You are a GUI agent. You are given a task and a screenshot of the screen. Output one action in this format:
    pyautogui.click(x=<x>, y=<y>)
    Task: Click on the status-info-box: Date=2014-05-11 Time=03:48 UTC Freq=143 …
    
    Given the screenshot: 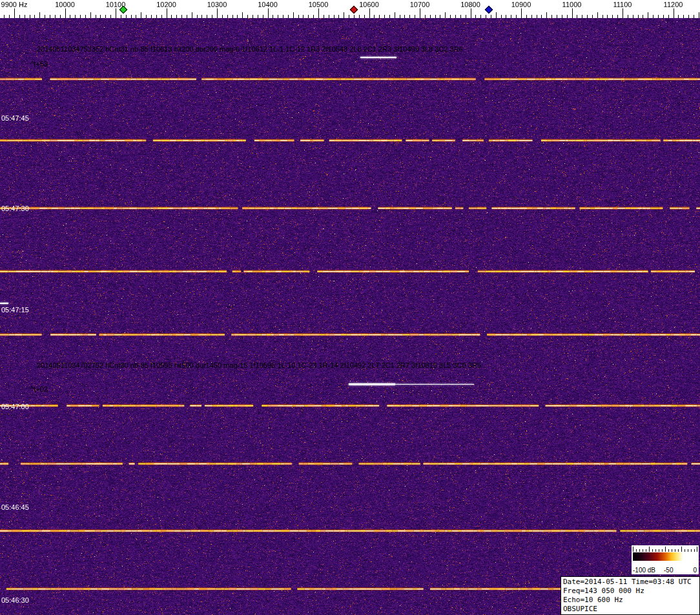 What is the action you would take?
    pyautogui.click(x=630, y=596)
    